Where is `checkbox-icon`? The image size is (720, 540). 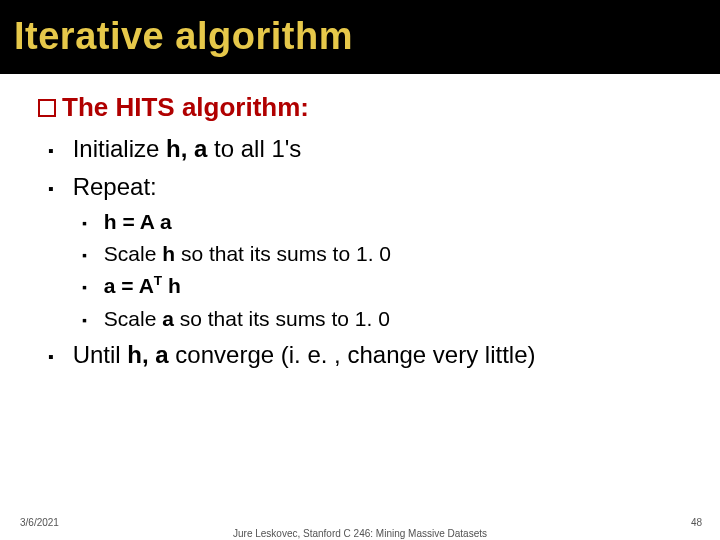 checkbox-icon is located at coordinates (47, 108).